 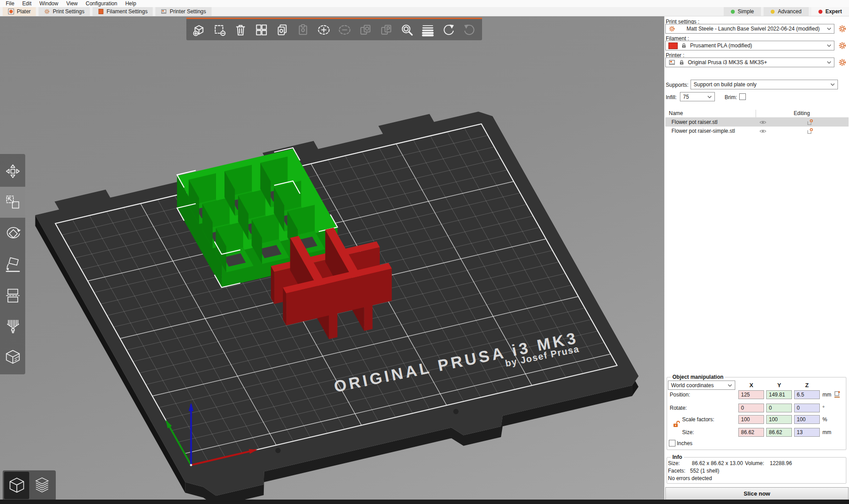 I want to click on tab-printer-settings: Printer Settings, so click(x=183, y=12).